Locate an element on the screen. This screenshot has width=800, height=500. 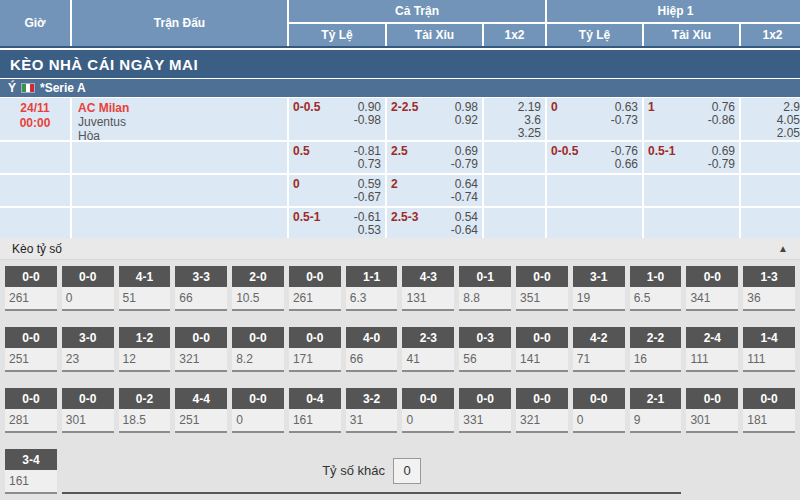
score-button: 2-0 is located at coordinates (258, 276).